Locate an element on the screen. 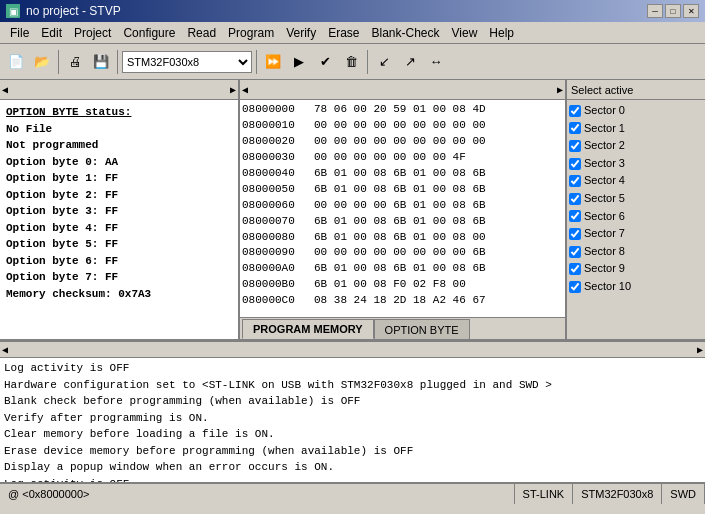 The width and height of the screenshot is (705, 514). tab-program-memory: PROGRAM MEMORY is located at coordinates (308, 329).